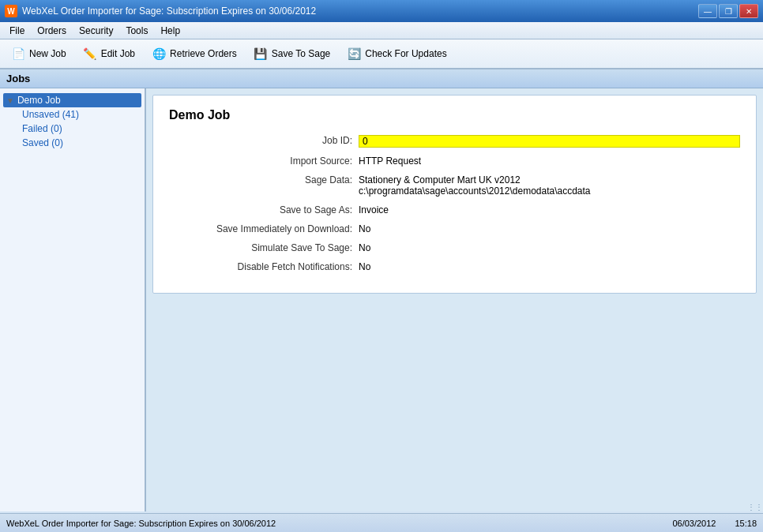  Describe the element at coordinates (397, 54) in the screenshot. I see `check-for-updates-button: 🔄 Check For Updates` at that location.